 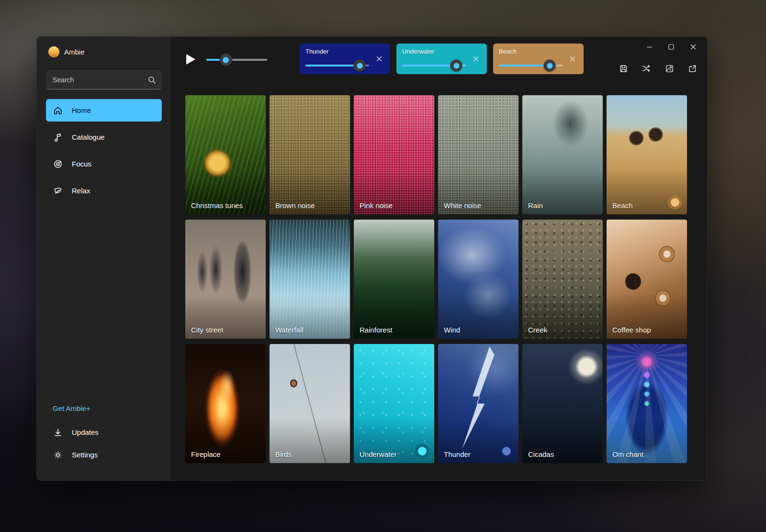 I want to click on sound-tile-cicadas: Cicadas, so click(x=563, y=404).